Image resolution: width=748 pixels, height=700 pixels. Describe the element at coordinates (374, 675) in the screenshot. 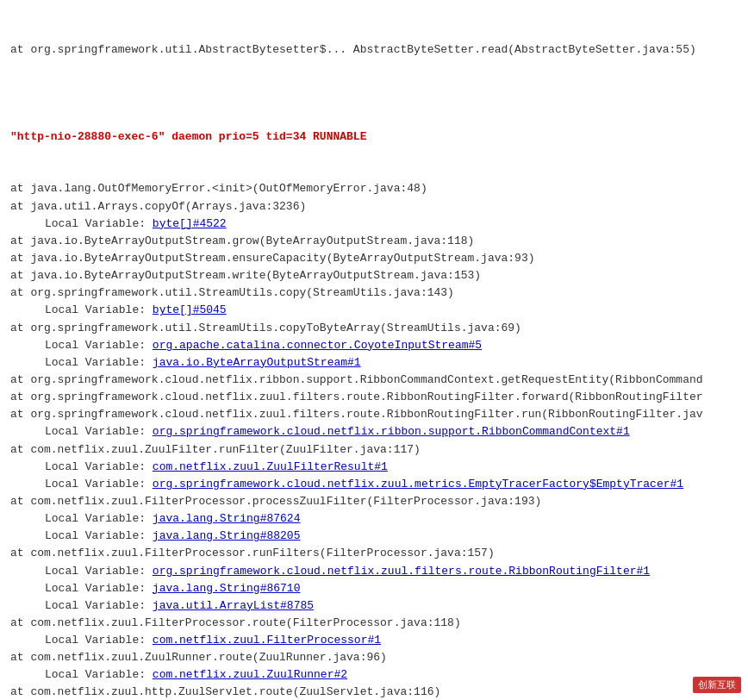

I see `stack-line: Local Variable: com.netflix.zuul.ZuulRun…` at that location.